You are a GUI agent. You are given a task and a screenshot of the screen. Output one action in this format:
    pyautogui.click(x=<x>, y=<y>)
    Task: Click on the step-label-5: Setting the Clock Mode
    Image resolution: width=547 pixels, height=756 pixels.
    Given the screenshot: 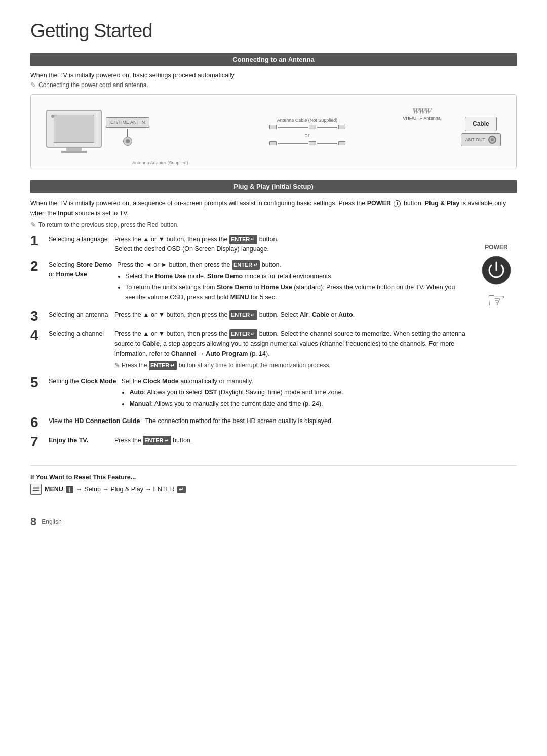 What is the action you would take?
    pyautogui.click(x=85, y=381)
    